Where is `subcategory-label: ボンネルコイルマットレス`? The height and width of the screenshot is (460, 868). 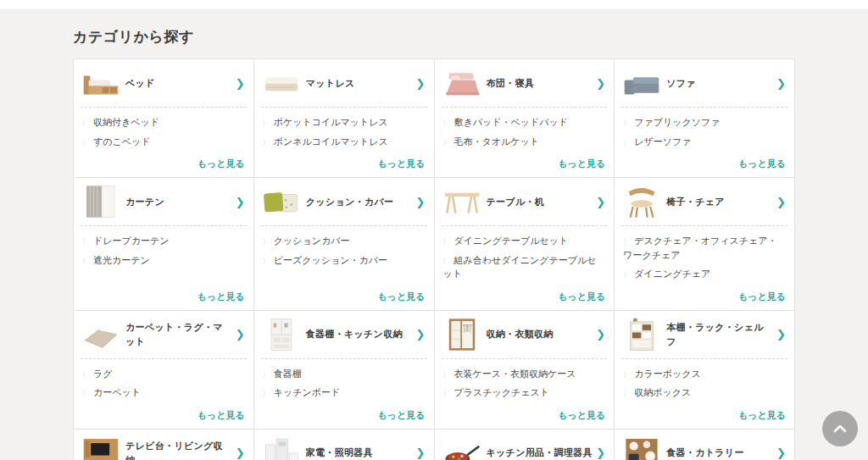
subcategory-label: ボンネルコイルマットレス is located at coordinates (331, 141).